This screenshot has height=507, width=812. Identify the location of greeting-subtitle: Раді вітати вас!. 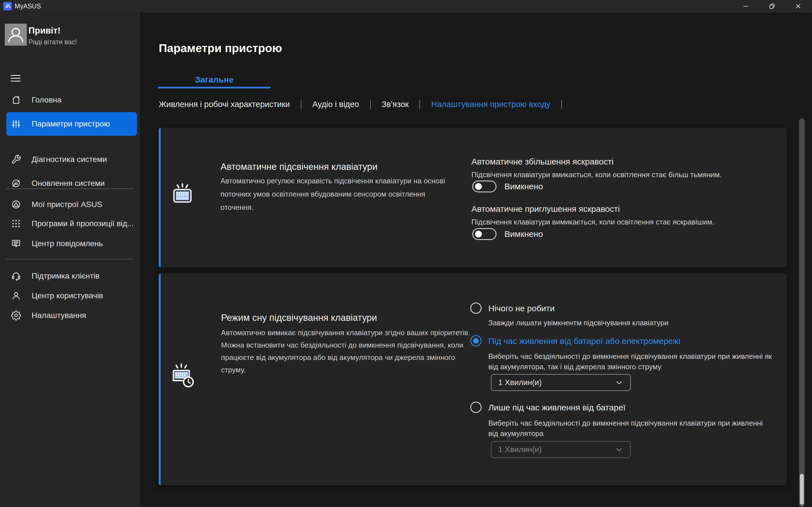
(53, 42).